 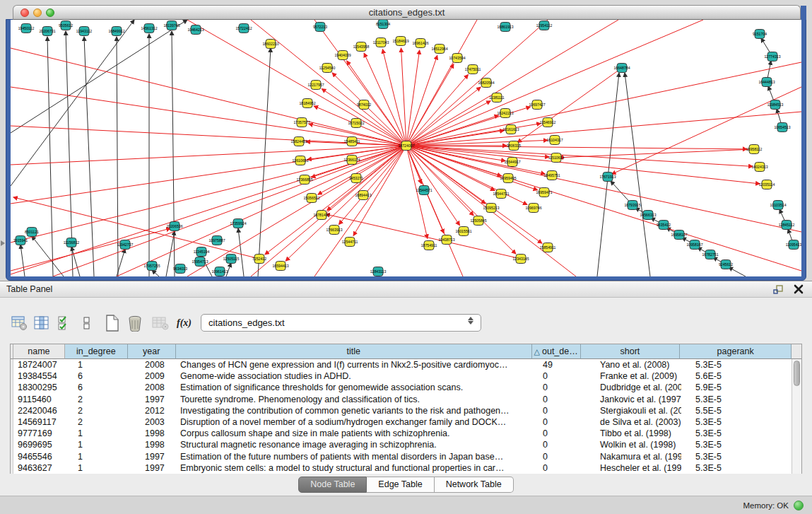 What do you see at coordinates (152, 445) in the screenshot?
I see `table-cell: 1998` at bounding box center [152, 445].